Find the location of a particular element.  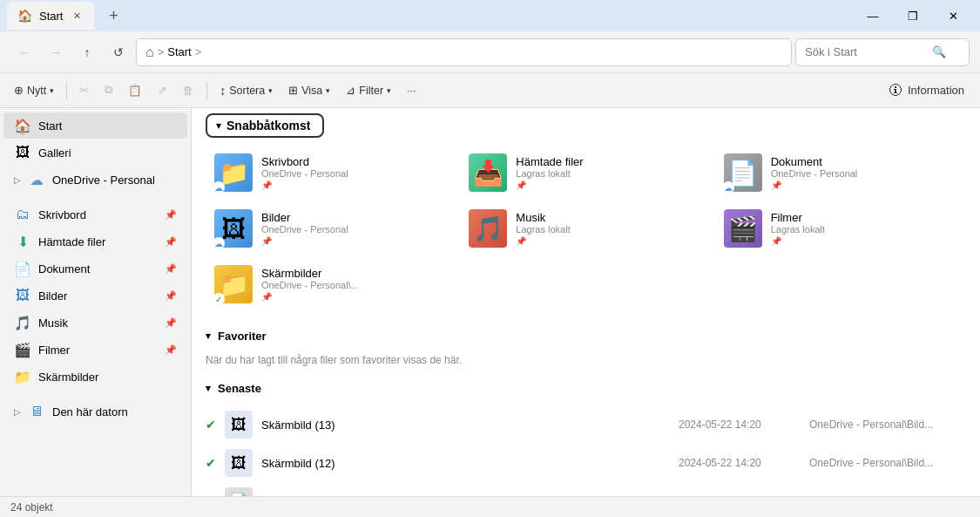

onedrive-icon: ☁ is located at coordinates (37, 180).